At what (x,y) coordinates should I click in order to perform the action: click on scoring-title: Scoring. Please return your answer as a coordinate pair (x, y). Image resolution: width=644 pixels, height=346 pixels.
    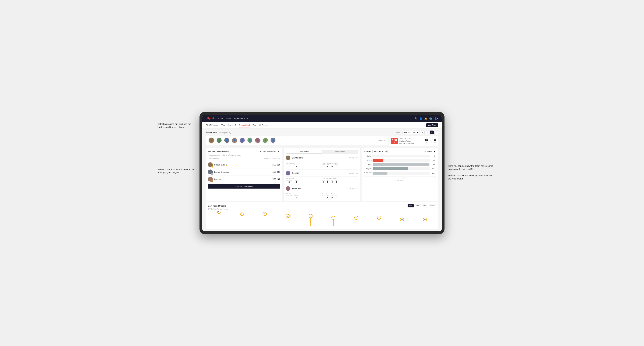
    Looking at the image, I should click on (368, 151).